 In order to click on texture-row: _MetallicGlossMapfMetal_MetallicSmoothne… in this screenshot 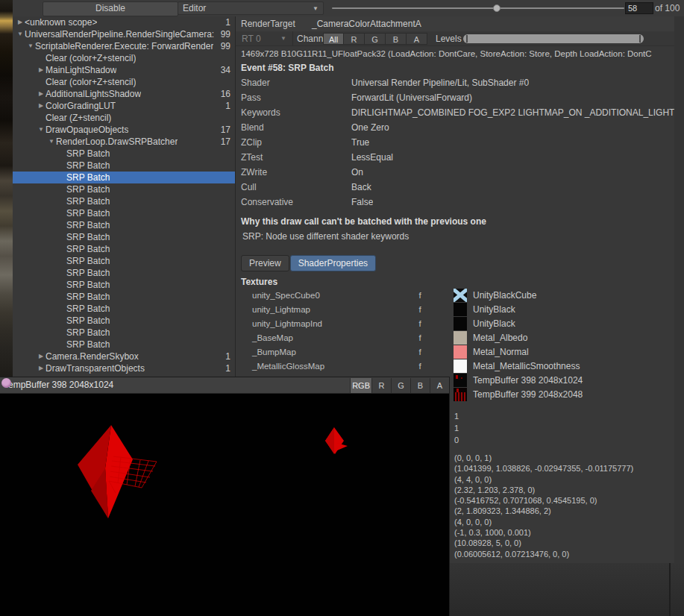, I will do `click(459, 365)`.